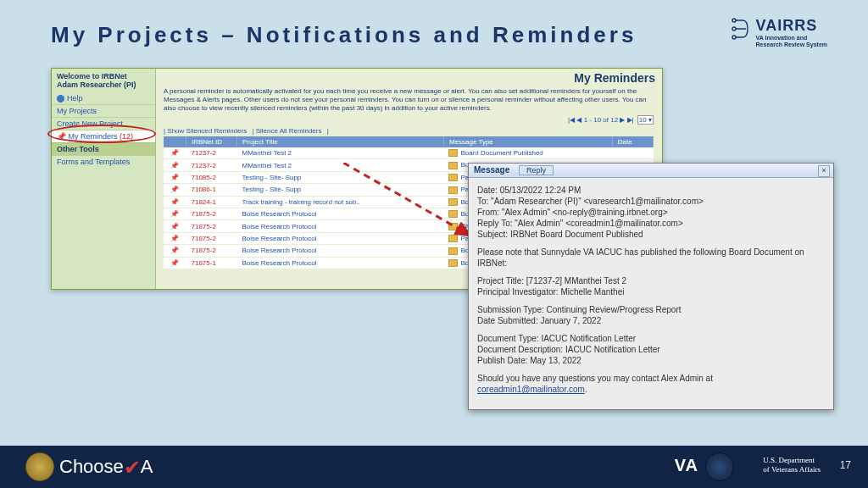  I want to click on cell-id: 71875-1, so click(212, 263).